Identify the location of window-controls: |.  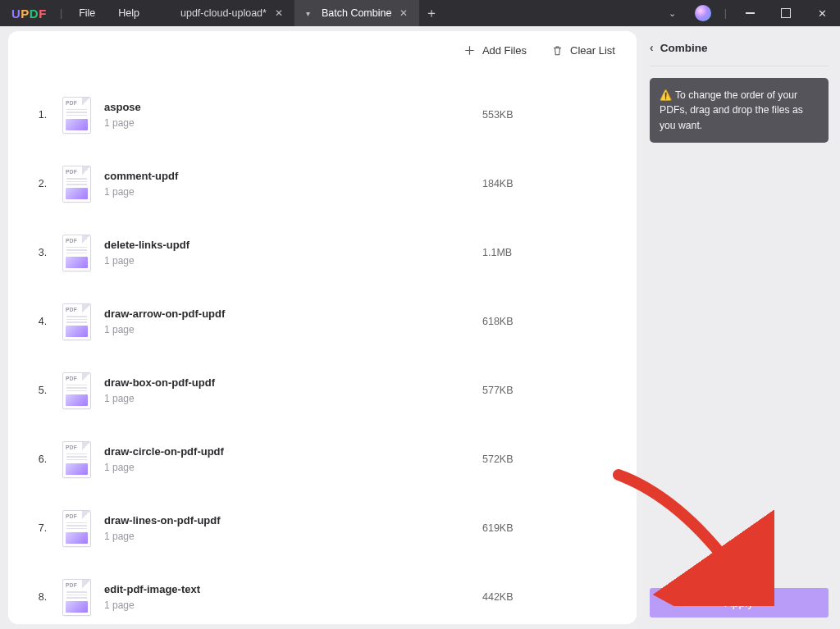
(763, 13).